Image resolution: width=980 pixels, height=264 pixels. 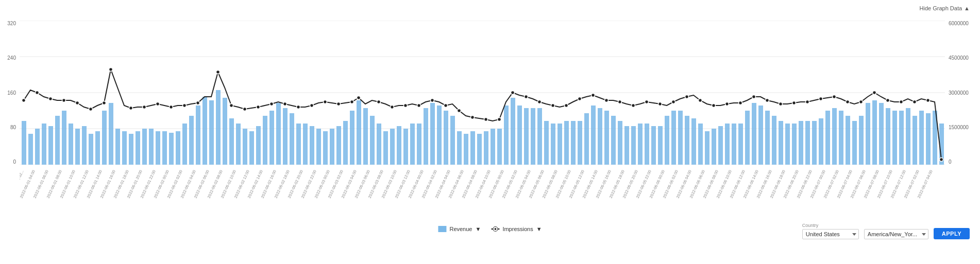 What do you see at coordinates (897, 234) in the screenshot?
I see `timezone-select: America/New_Yor...America/ChicagoAmerica…` at bounding box center [897, 234].